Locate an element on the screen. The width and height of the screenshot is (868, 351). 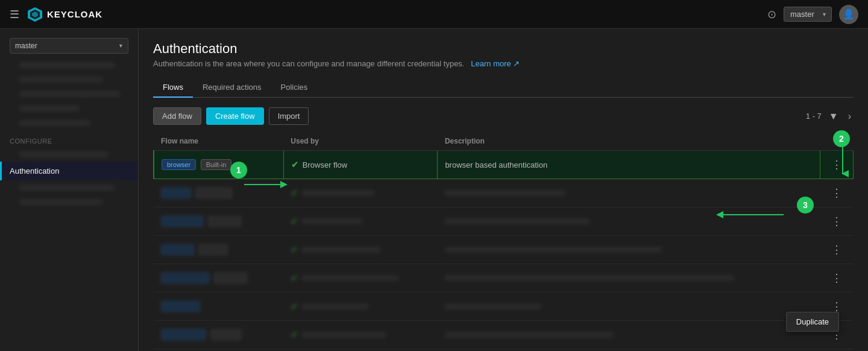
annotation-3: 3 is located at coordinates (805, 205).